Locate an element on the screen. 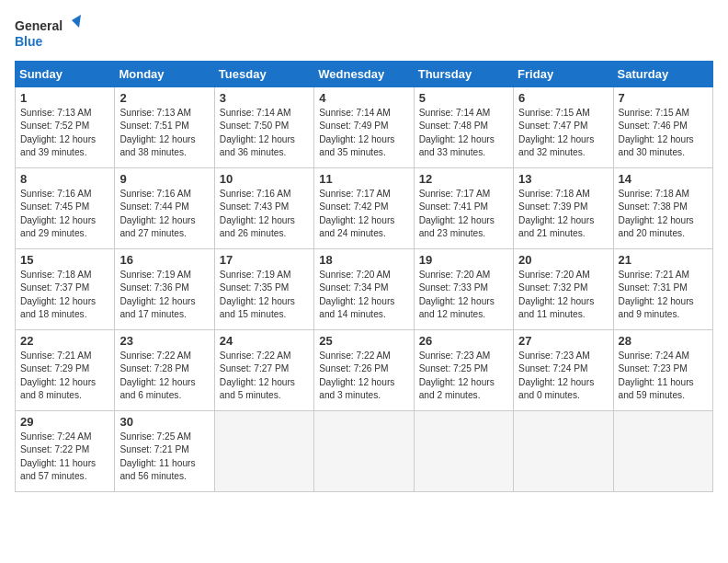  day-number: 8 is located at coordinates (64, 178).